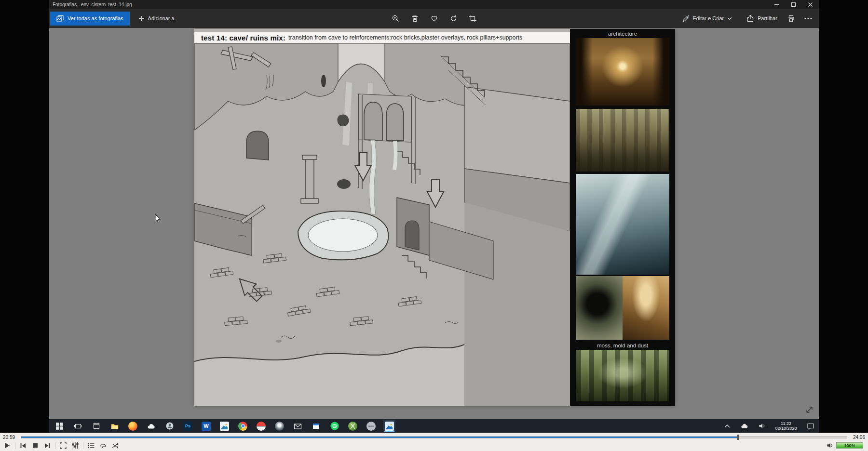 This screenshot has height=451, width=868. What do you see at coordinates (473, 18) in the screenshot?
I see `crop-button` at bounding box center [473, 18].